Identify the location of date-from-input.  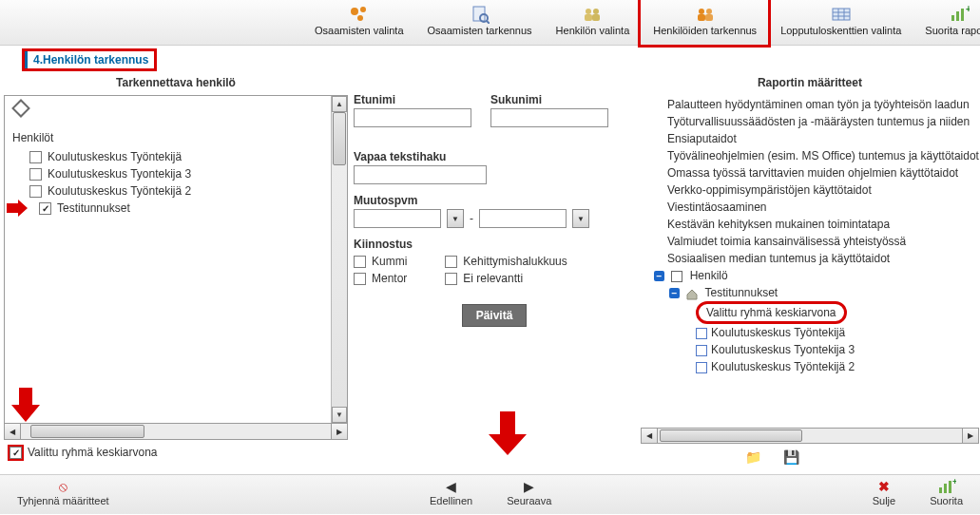
(397, 219).